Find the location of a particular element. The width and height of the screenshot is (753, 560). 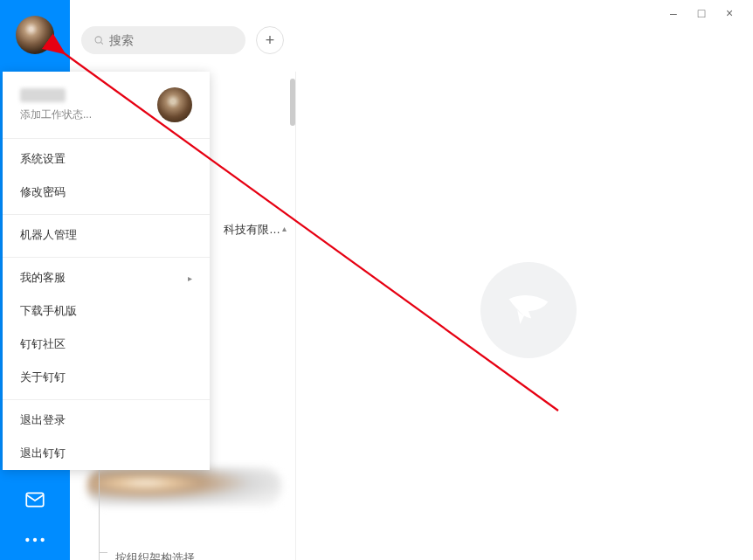

add-button: + is located at coordinates (270, 40).